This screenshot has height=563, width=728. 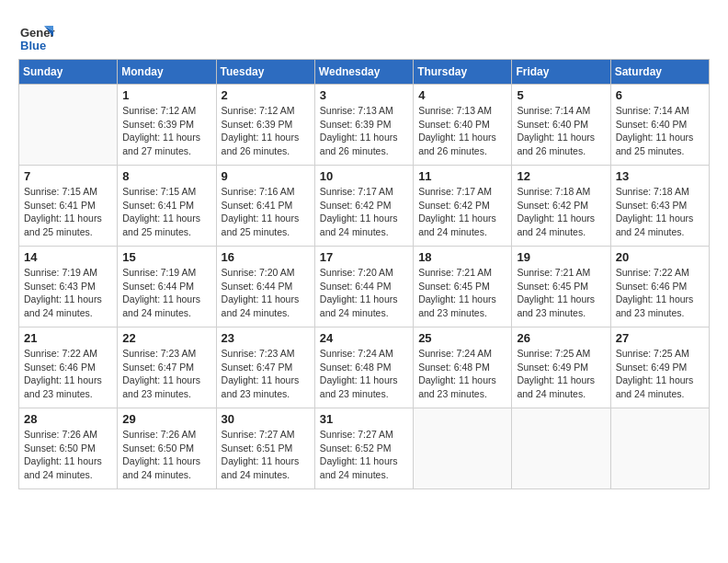 What do you see at coordinates (166, 419) in the screenshot?
I see `day-number: 29` at bounding box center [166, 419].